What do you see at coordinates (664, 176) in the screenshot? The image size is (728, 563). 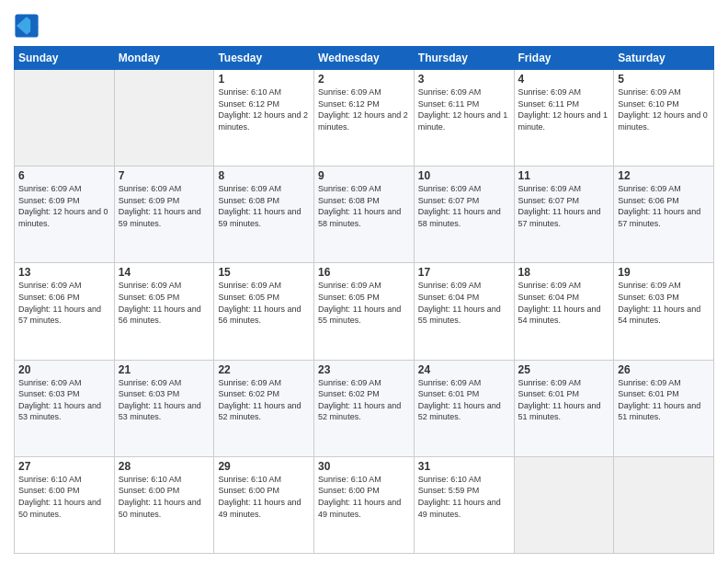 I see `day-number: 12` at bounding box center [664, 176].